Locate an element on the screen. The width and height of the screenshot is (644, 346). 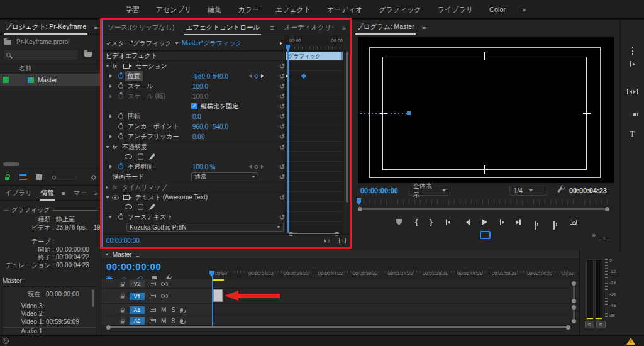
play-icon is located at coordinates (484, 222).